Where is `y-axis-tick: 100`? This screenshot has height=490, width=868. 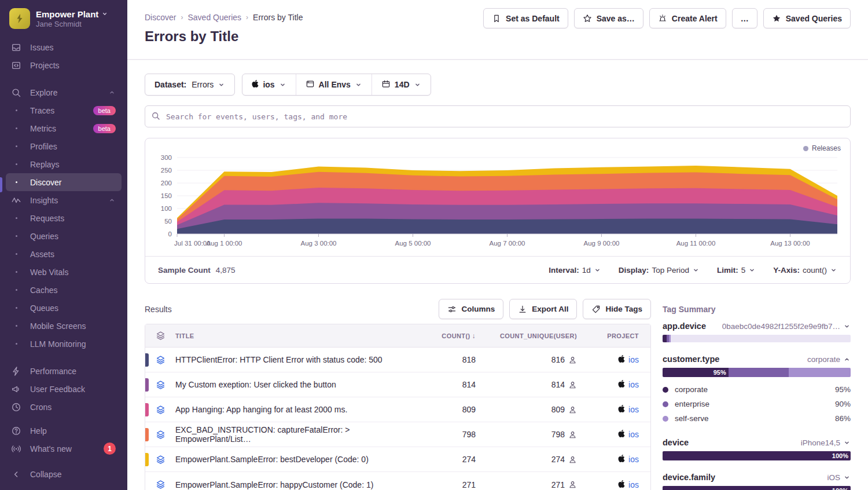 y-axis-tick: 100 is located at coordinates (167, 209).